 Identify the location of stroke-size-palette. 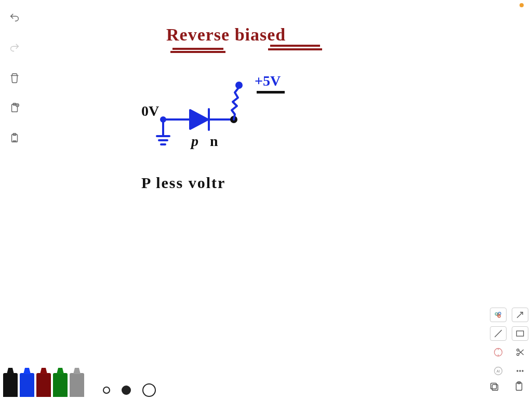
(129, 390).